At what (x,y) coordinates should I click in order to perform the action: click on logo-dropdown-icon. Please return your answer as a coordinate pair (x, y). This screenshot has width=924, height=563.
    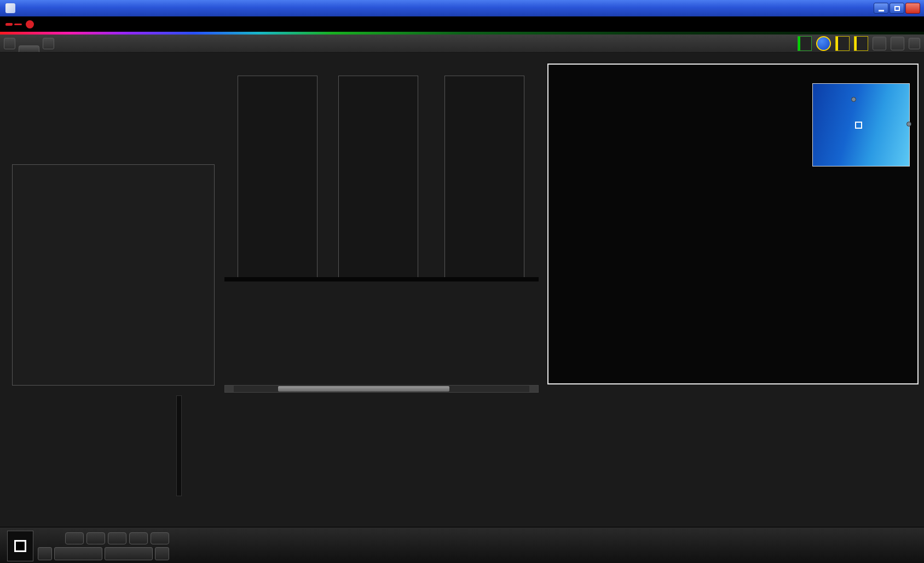
    Looking at the image, I should click on (30, 24).